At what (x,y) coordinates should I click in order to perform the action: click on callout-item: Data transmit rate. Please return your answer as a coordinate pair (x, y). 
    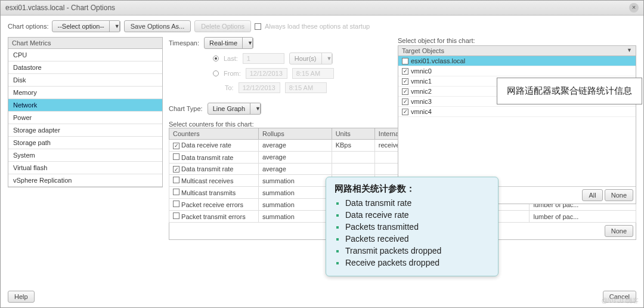
    Looking at the image, I should click on (417, 203).